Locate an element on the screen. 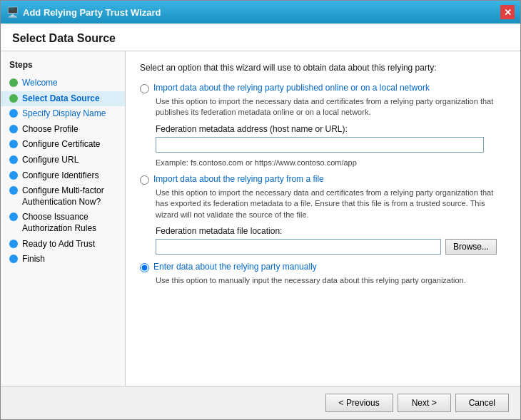 The image size is (521, 420). title-bar: 🖥️ Add Relying Party Trust Wizard ✕ is located at coordinates (260, 12).